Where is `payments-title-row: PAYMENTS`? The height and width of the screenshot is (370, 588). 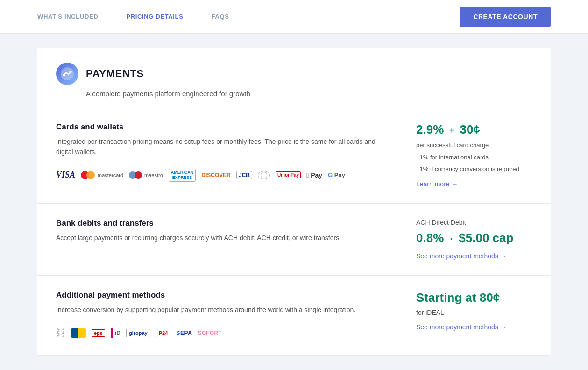 payments-title-row: PAYMENTS is located at coordinates (294, 74).